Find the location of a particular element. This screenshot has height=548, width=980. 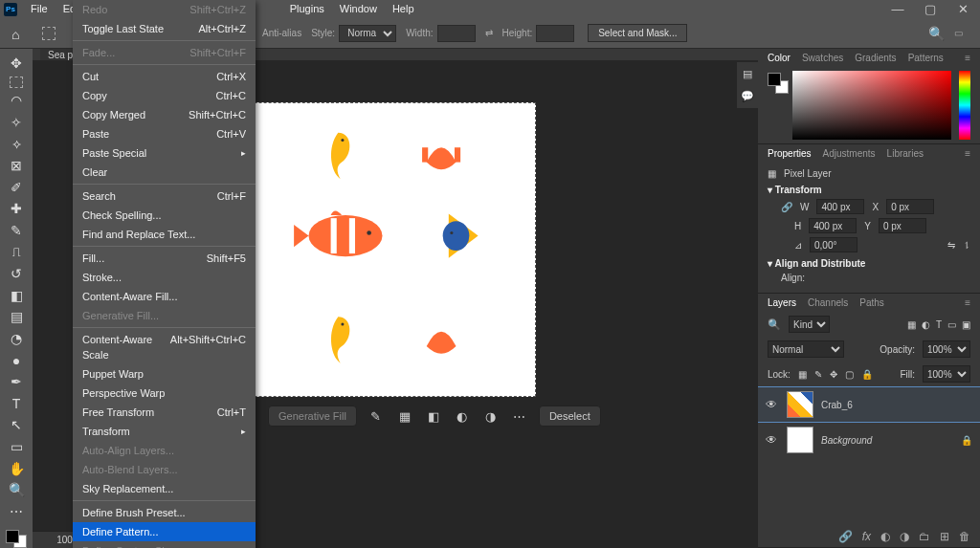

heal-tool-icon: ✚ is located at coordinates (16, 208).